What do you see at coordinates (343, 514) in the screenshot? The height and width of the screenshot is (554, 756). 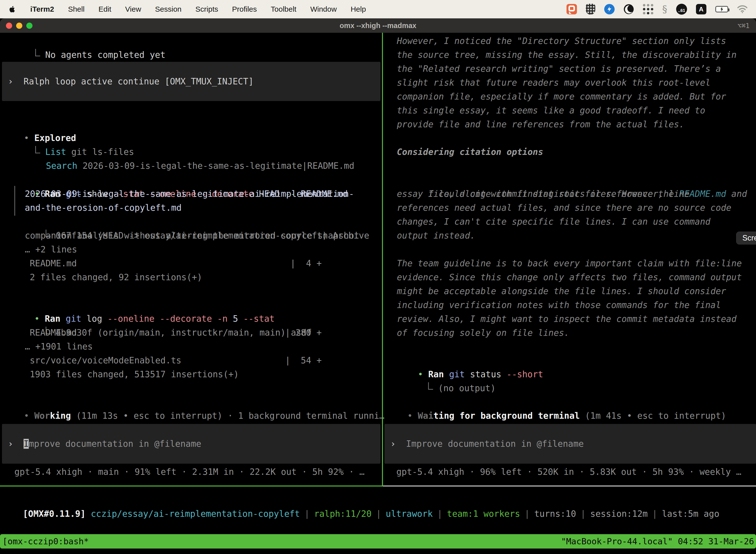 I see `omx-ralph-counter: ralph:11/20` at bounding box center [343, 514].